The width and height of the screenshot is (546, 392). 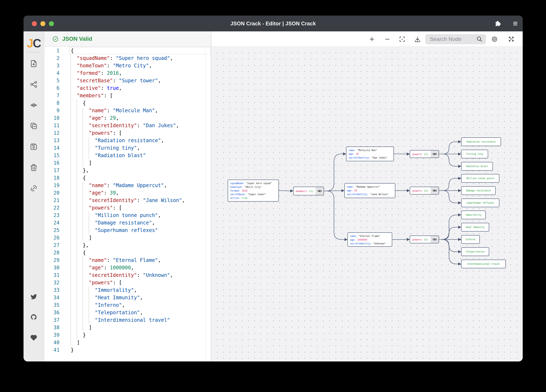 What do you see at coordinates (128, 320) in the screenshot?
I see `code-line: 37 "Interdimensional travel"` at bounding box center [128, 320].